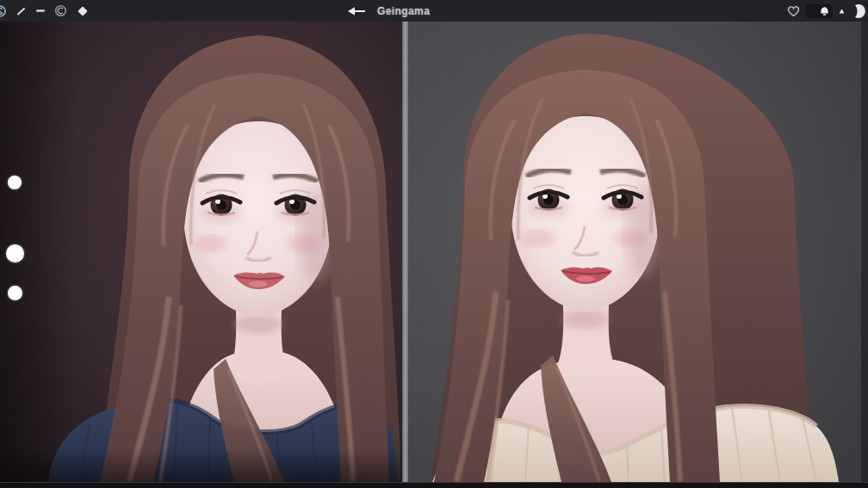 This screenshot has width=868, height=488. I want to click on bottombar, so click(434, 485).